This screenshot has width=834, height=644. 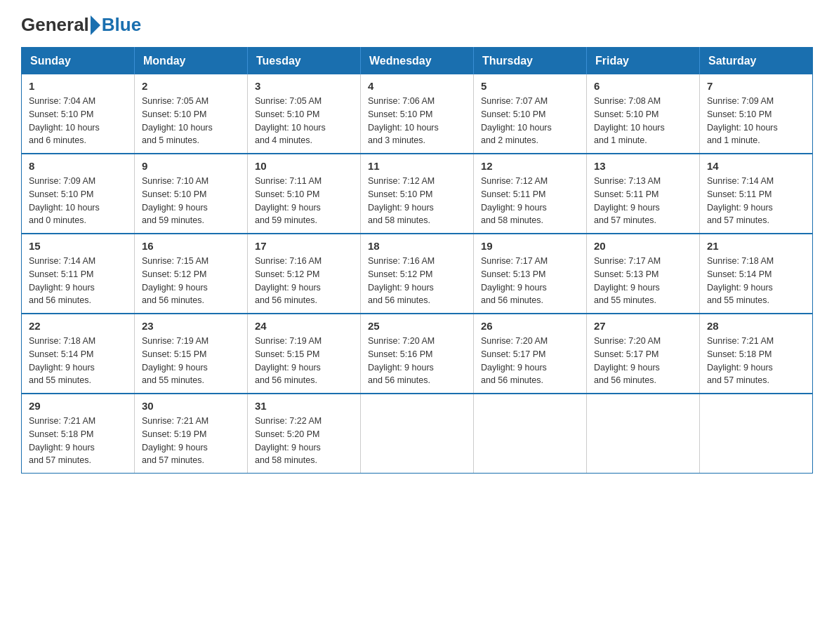 What do you see at coordinates (756, 166) in the screenshot?
I see `day-number: 14` at bounding box center [756, 166].